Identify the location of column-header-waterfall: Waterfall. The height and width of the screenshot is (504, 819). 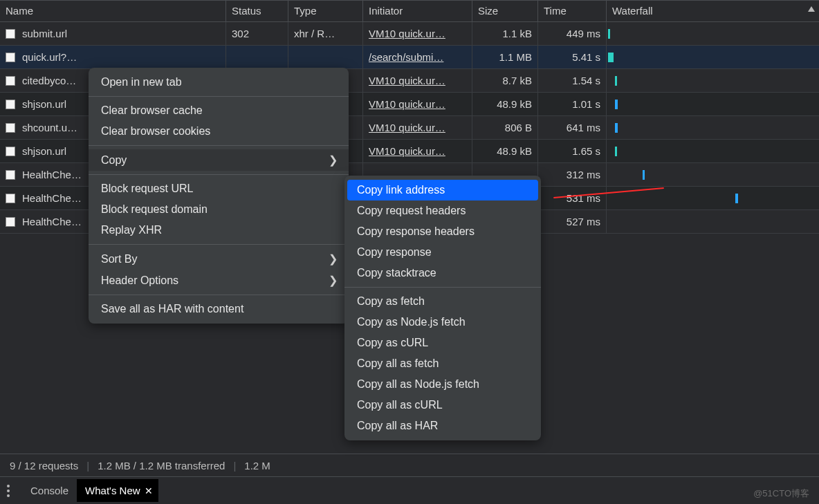
(712, 11).